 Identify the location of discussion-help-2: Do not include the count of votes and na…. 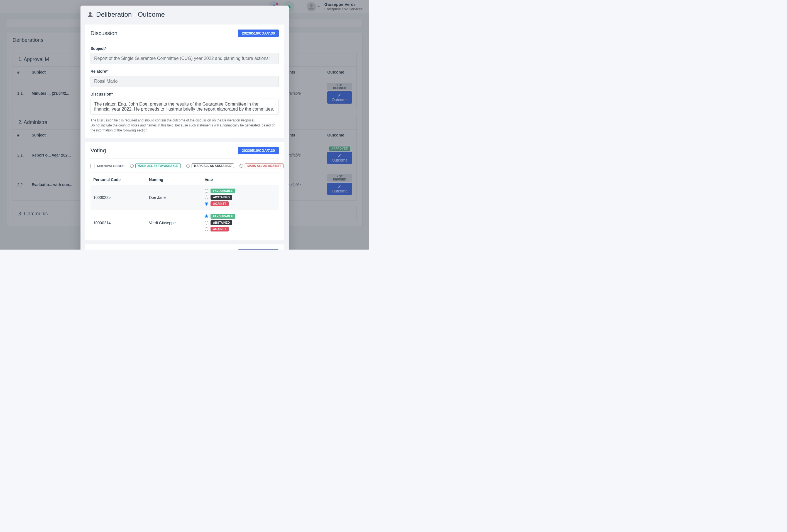
(185, 128).